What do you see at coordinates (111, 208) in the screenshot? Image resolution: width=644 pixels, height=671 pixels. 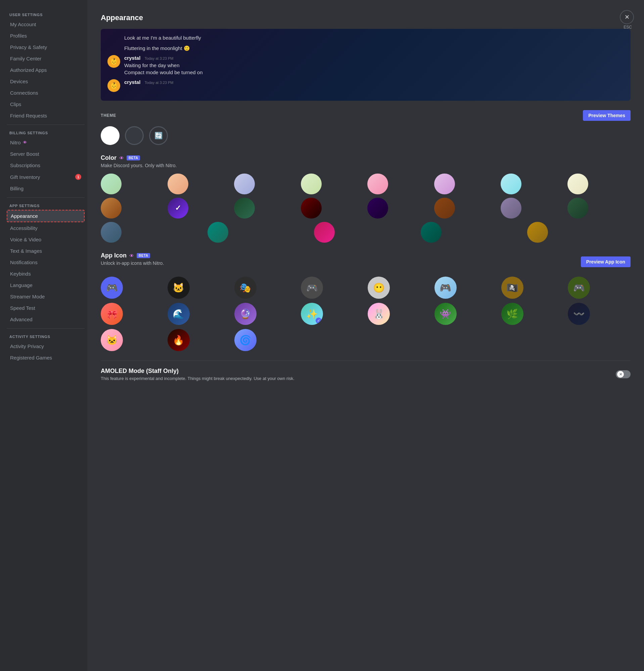 I see `color-circle-c9` at bounding box center [111, 208].